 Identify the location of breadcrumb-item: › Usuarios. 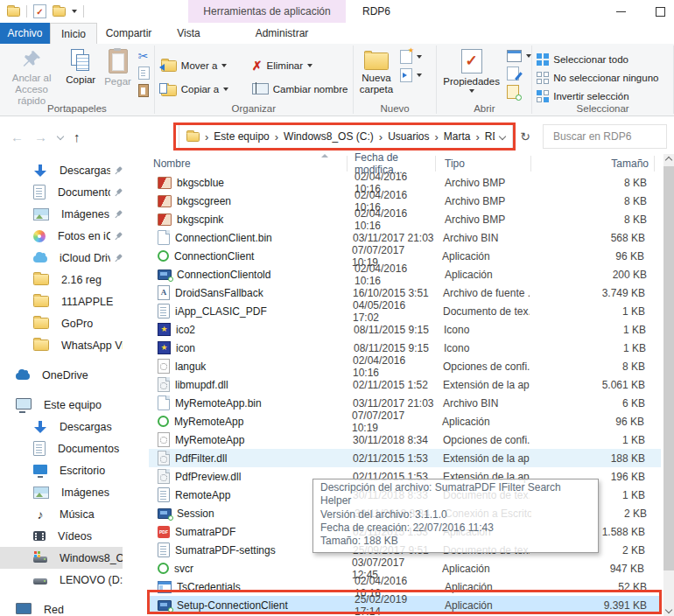
(404, 136).